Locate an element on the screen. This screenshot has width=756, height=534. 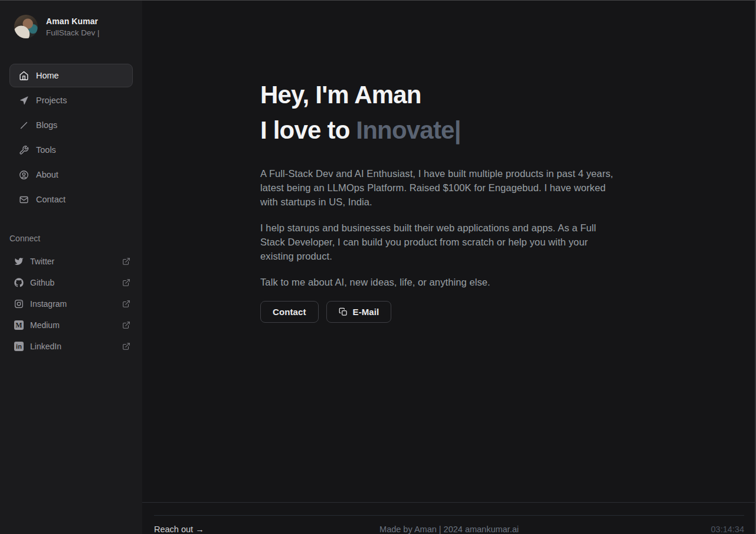
connect-item-label: Github is located at coordinates (42, 283).